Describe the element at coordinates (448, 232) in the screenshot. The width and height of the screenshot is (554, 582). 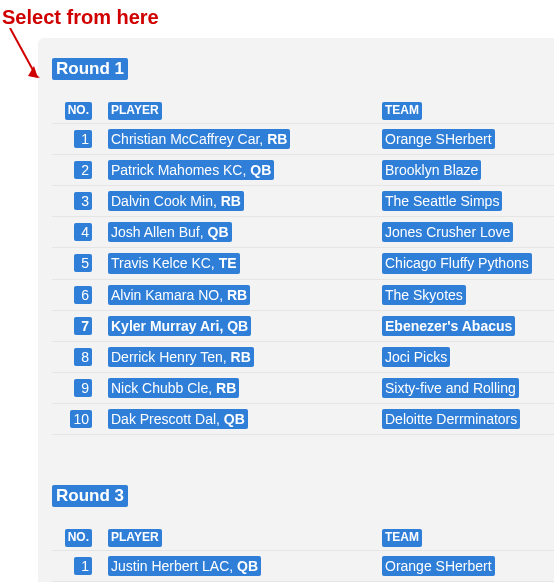
I see `team-cell: Jones Crusher Love` at that location.